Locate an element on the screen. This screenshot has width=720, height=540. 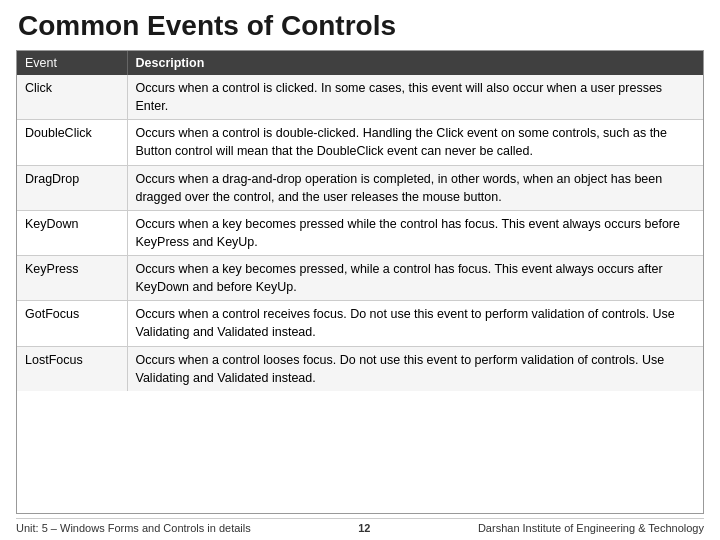
cell-event: KeyPress is located at coordinates (72, 278).